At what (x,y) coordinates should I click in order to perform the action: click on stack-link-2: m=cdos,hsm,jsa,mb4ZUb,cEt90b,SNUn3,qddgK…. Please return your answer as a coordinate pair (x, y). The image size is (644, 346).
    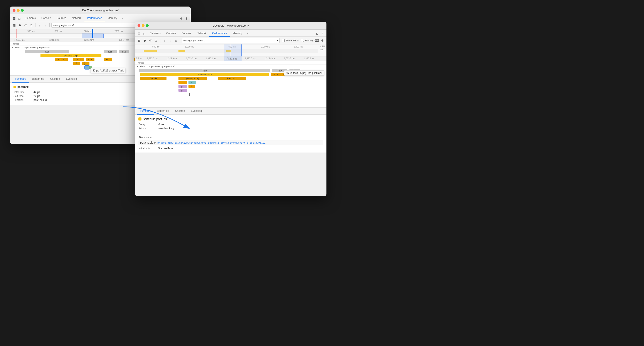
    Looking at the image, I should click on (212, 143).